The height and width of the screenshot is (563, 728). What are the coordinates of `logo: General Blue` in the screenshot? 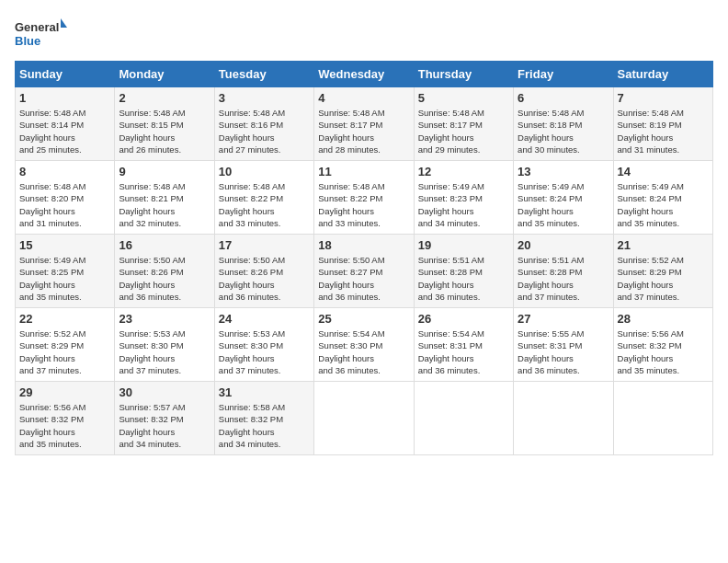 It's located at (42, 33).